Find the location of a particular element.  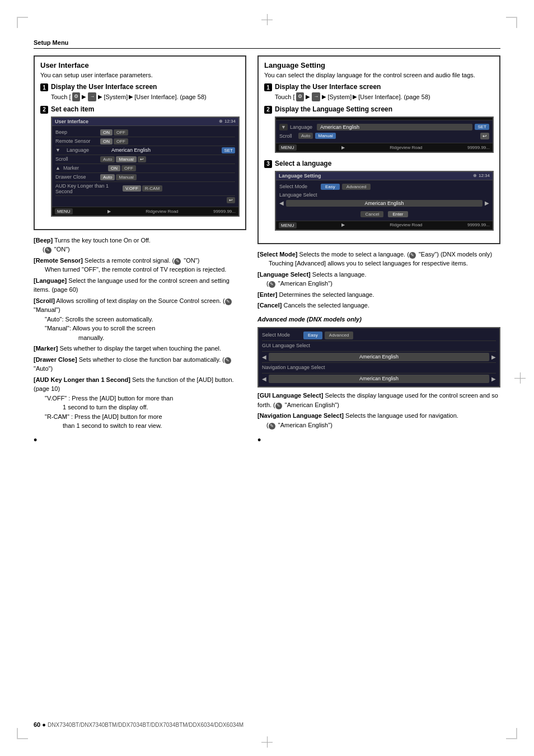

desc-enter: [Enter] Determines the selected language… is located at coordinates (379, 295).